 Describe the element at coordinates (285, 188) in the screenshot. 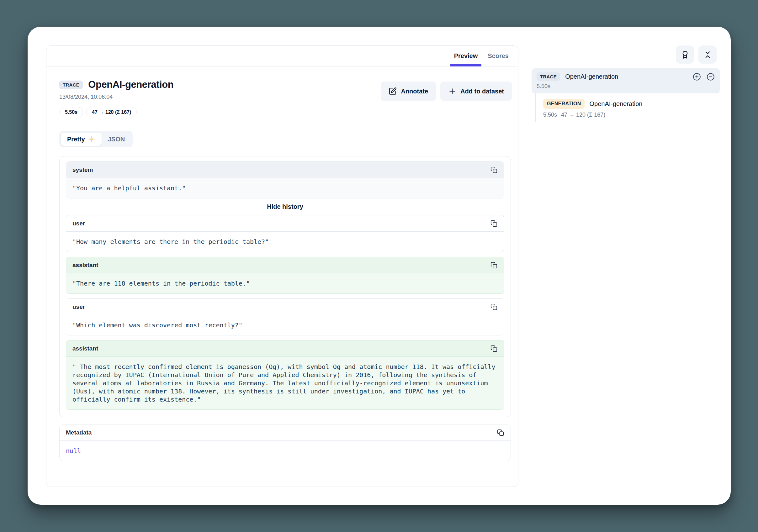

I see `message-content: "You are a helpful assistant."` at that location.